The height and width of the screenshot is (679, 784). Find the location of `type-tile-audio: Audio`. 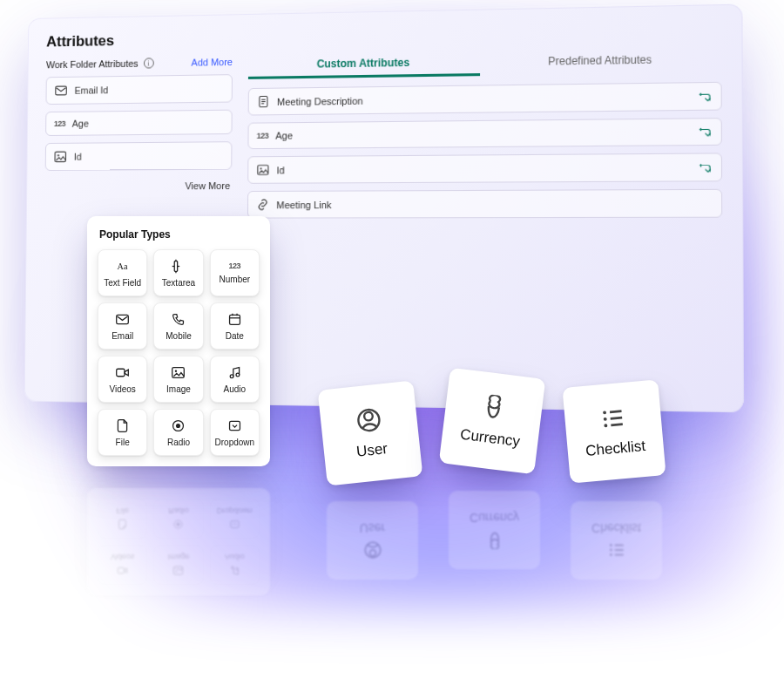

type-tile-audio: Audio is located at coordinates (235, 379).